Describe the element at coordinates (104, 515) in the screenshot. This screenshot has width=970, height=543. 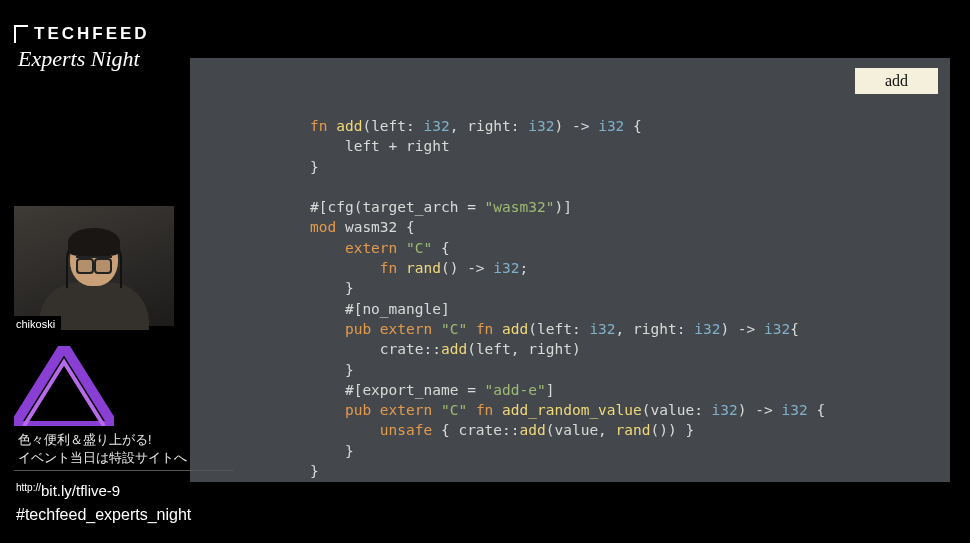
I see `hashtag: #techfeed_experts_night` at that location.